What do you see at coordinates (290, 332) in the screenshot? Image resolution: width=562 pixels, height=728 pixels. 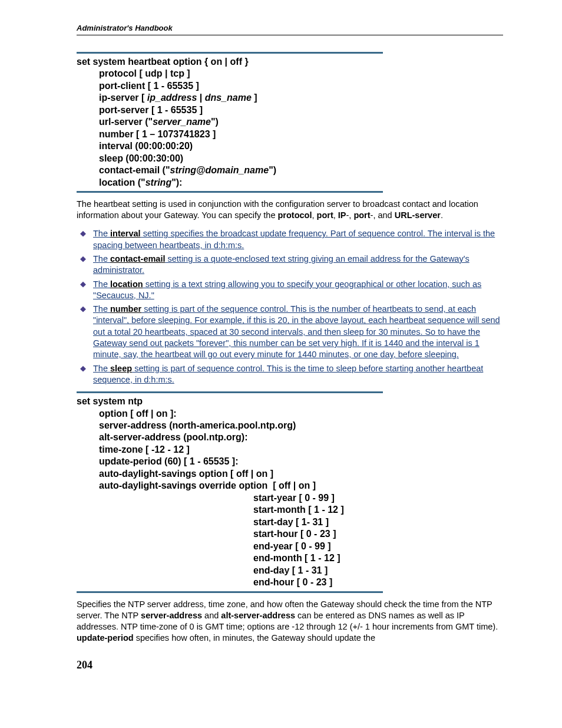 I see `list-item: The number setting is part of the sequen…` at bounding box center [290, 332].